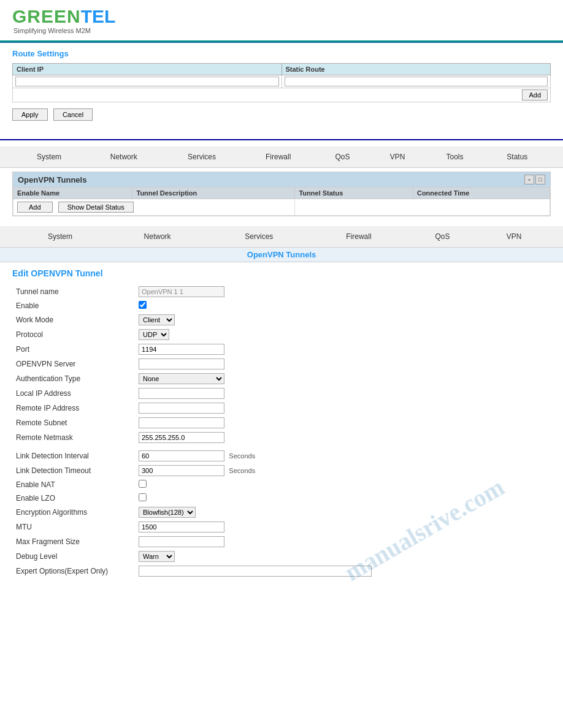 The height and width of the screenshot is (728, 563). Describe the element at coordinates (182, 364) in the screenshot. I see `input-openvpn-server` at that location.